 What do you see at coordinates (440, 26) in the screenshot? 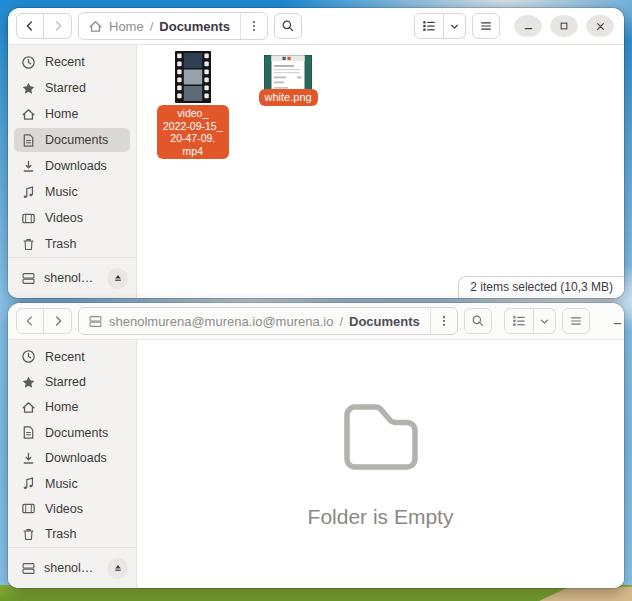
I see `view-toggle-group` at bounding box center [440, 26].